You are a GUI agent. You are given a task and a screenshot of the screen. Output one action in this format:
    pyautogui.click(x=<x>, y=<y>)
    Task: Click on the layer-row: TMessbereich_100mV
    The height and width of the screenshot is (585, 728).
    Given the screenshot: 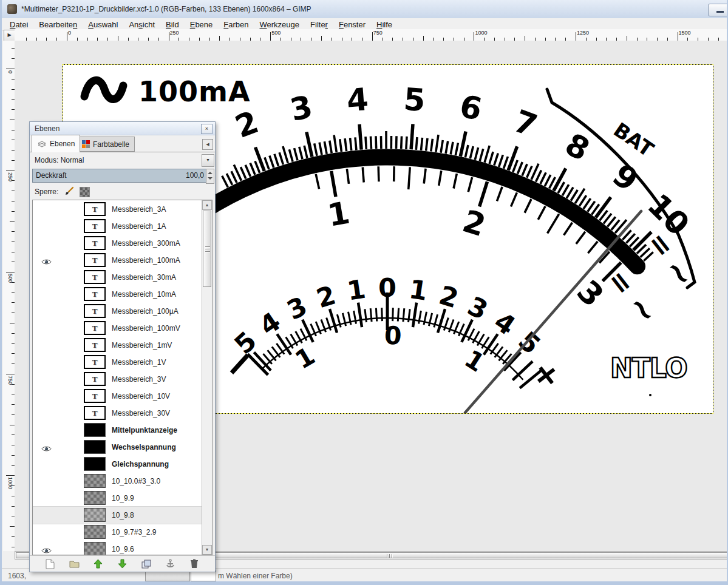 What is the action you would take?
    pyautogui.click(x=117, y=328)
    